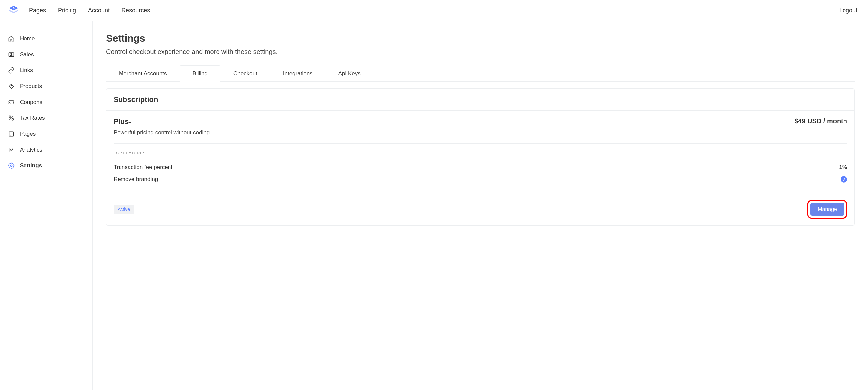  Describe the element at coordinates (79, 10) in the screenshot. I see `top-nav-left: $ Pages Pricing Account Resources` at that location.